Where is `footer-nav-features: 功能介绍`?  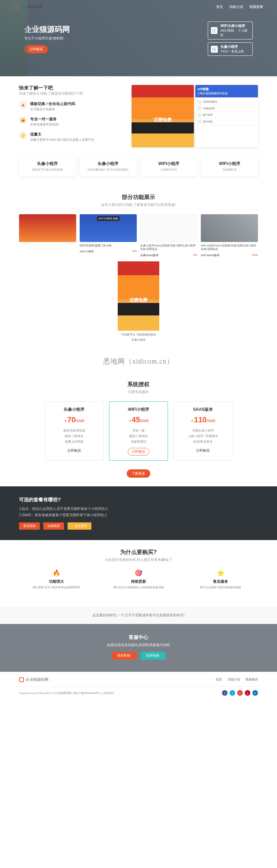 footer-nav-features: 功能介绍 is located at coordinates (234, 679).